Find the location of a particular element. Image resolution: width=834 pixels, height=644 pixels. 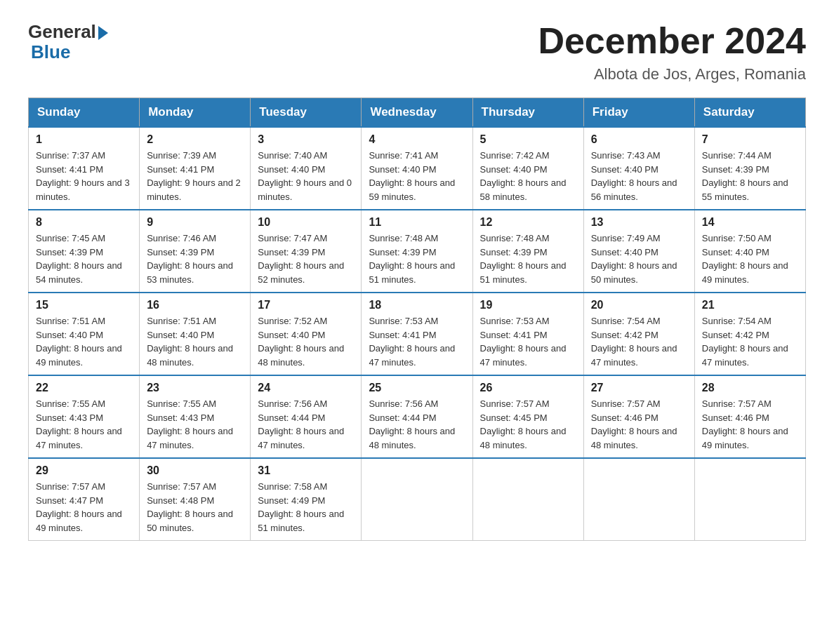

calendar-week-row: 15 Sunrise: 7:51 AM Sunset: 4:40 PM Dayl… is located at coordinates (417, 334).